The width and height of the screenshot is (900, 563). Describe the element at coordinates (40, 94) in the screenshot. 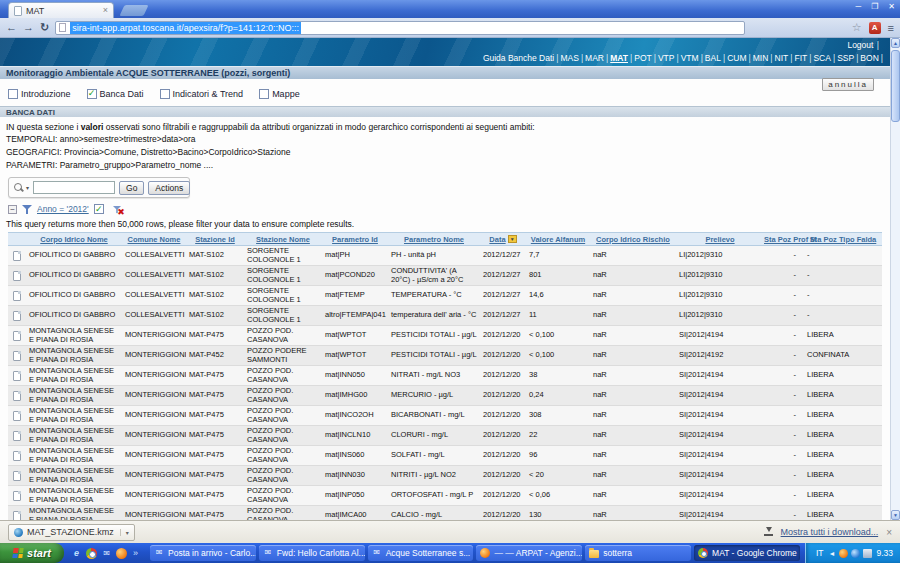

I see `view-tab-introduzione: Introduzione` at that location.